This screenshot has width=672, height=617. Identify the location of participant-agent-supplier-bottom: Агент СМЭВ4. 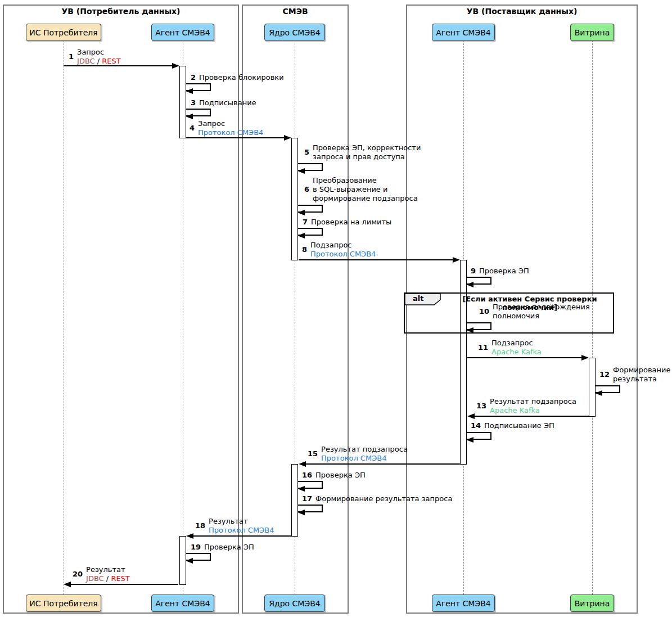
(463, 603).